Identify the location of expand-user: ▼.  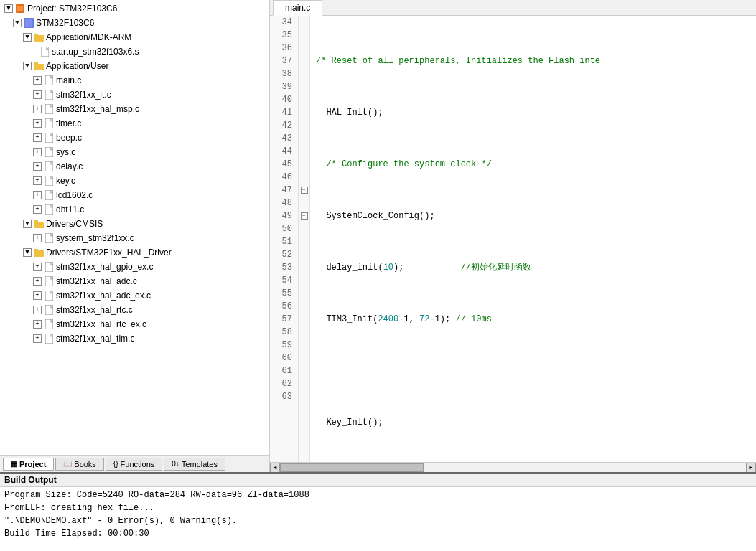
(27, 66).